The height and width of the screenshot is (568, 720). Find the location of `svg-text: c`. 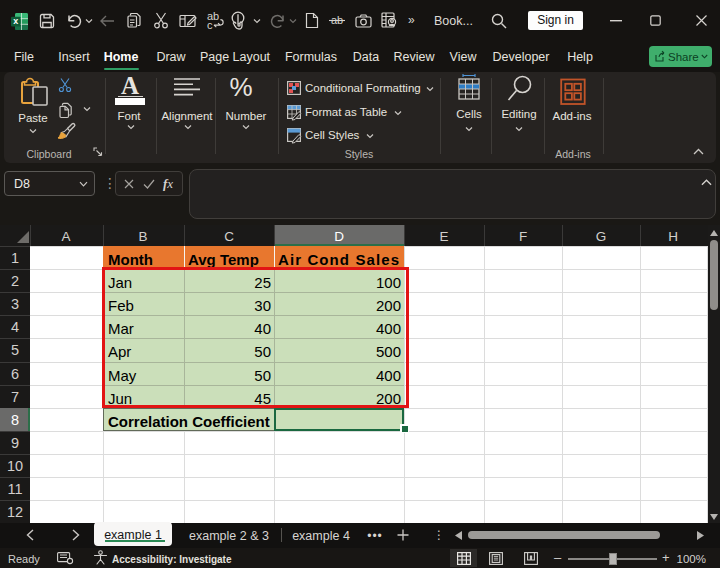

svg-text: c is located at coordinates (210, 25).